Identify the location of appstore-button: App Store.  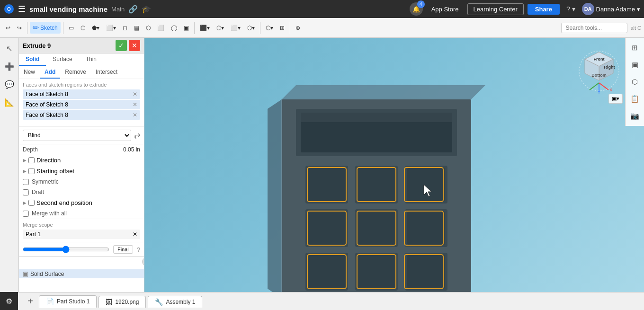
(445, 9).